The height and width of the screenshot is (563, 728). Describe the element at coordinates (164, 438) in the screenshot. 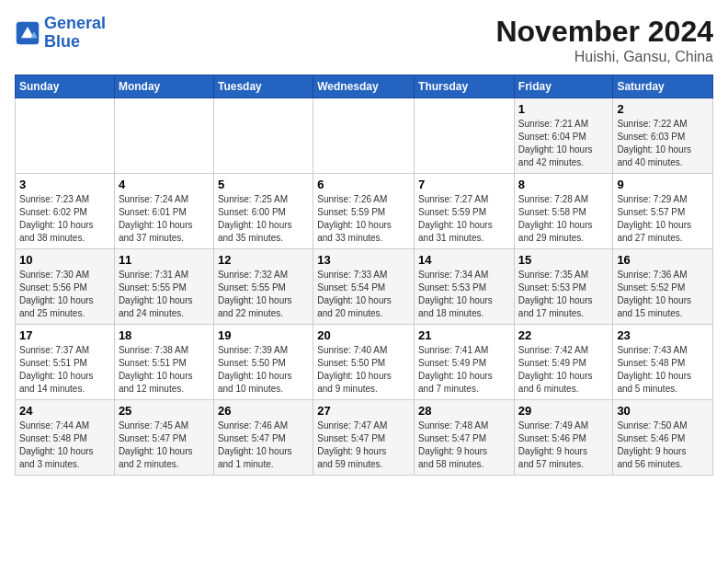

I see `calendar-cell: 25Sunrise: 7:45 AM Sunset: 5:47 PM Dayli…` at that location.